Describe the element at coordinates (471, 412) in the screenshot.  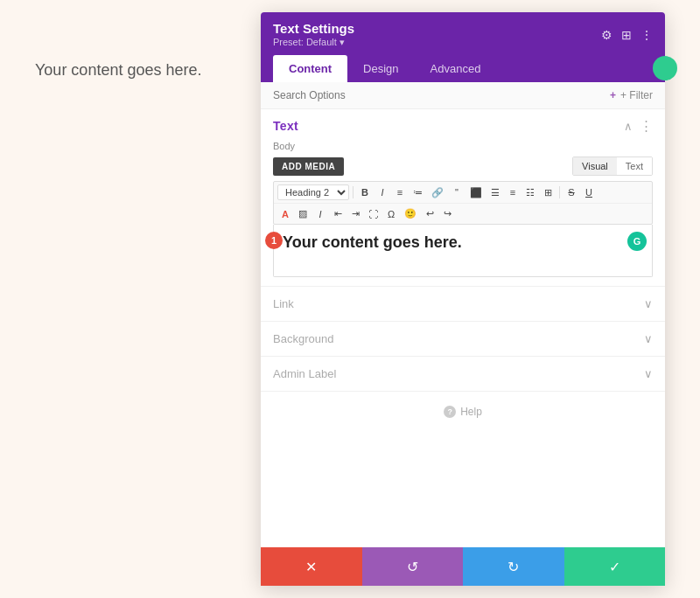
I see `help-label: Help` at that location.